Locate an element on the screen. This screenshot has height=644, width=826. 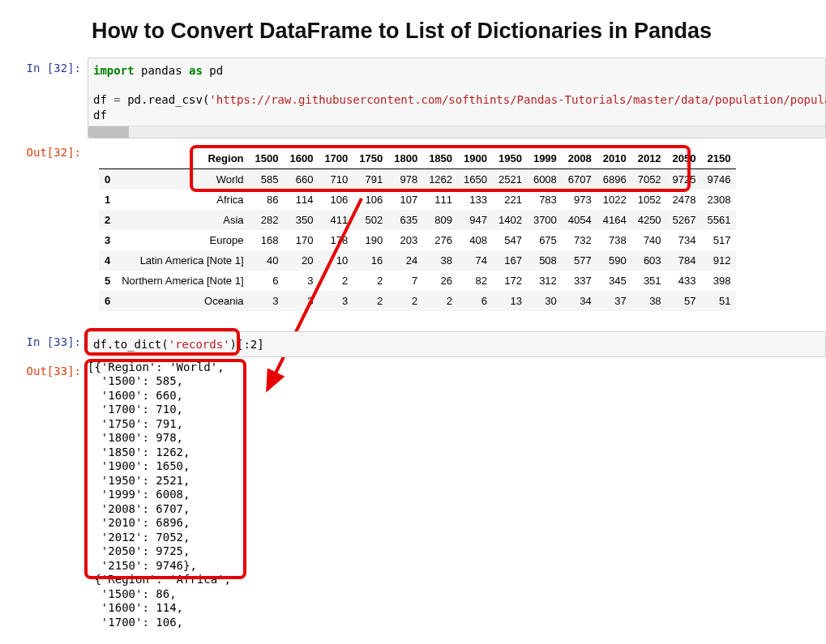
row-index: 0 is located at coordinates (107, 179).